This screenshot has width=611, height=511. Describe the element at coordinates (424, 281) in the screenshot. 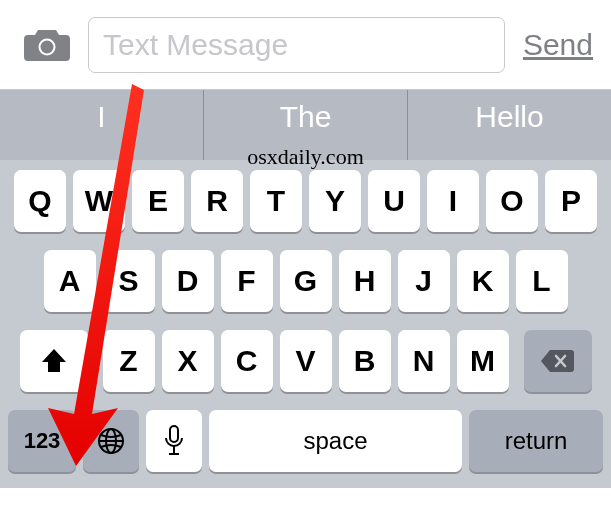

I see `key-j: J` at that location.